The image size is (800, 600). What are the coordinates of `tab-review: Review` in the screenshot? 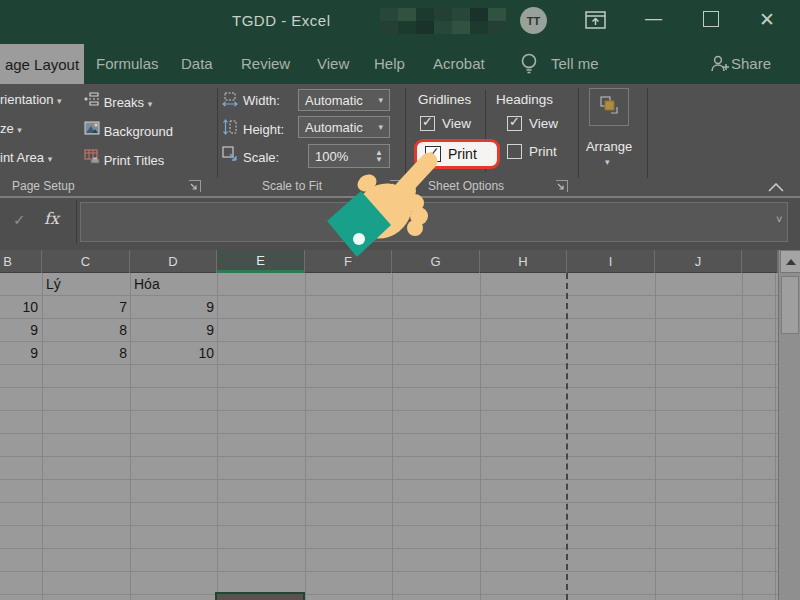 It's located at (266, 64).